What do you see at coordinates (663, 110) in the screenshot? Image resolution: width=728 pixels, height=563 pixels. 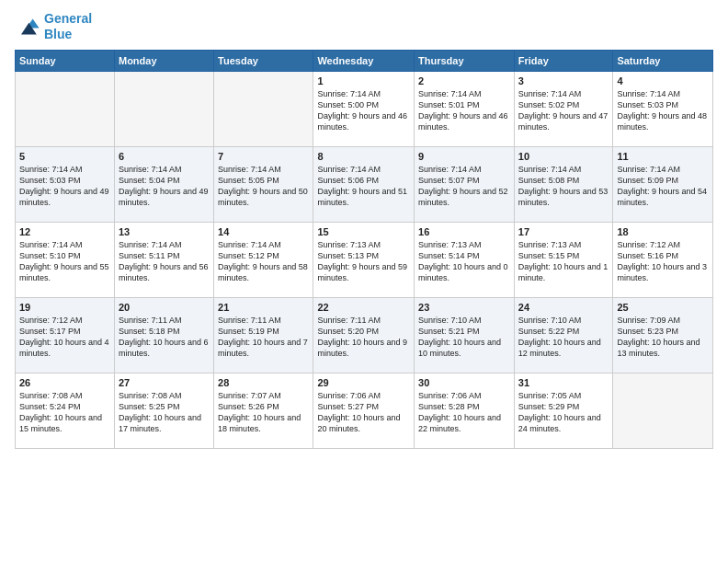 I see `day-info: Sunrise: 7:14 AM Sunset: 5:03 PM Dayligh…` at bounding box center [663, 110].